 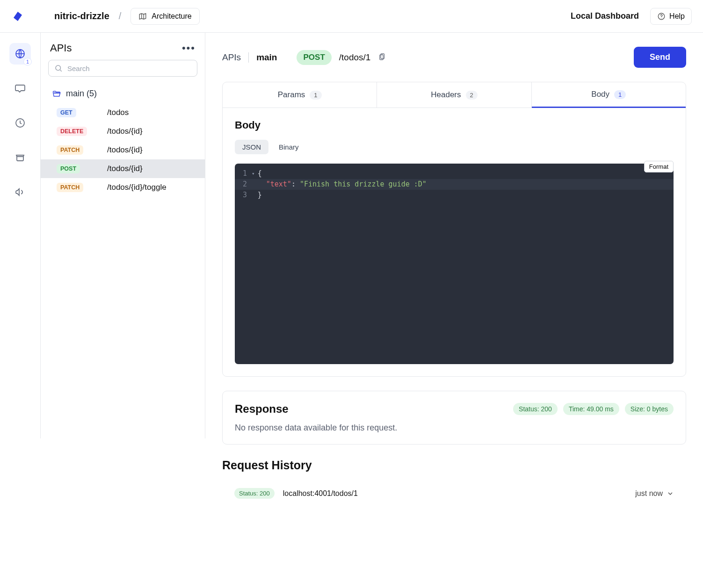 What do you see at coordinates (243, 195) in the screenshot?
I see `line-number: 3` at bounding box center [243, 195].